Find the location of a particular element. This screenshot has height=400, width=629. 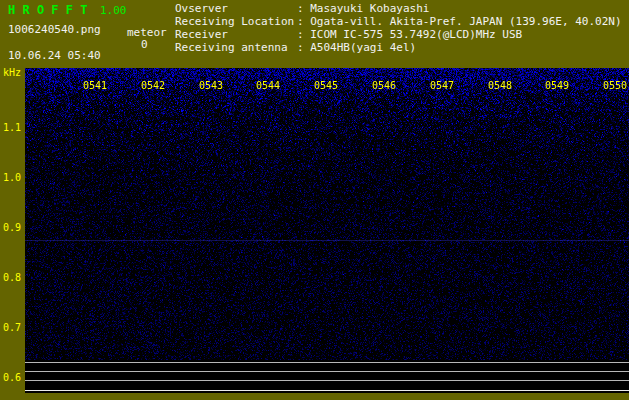

app-version: 1.00 is located at coordinates (114, 10).